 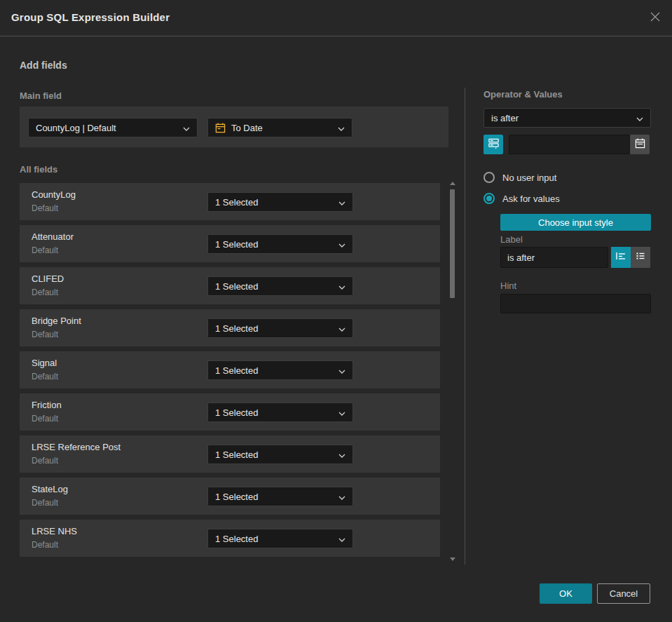 I want to click on field-row: CountyLog Default 1 Selected, so click(x=230, y=202).